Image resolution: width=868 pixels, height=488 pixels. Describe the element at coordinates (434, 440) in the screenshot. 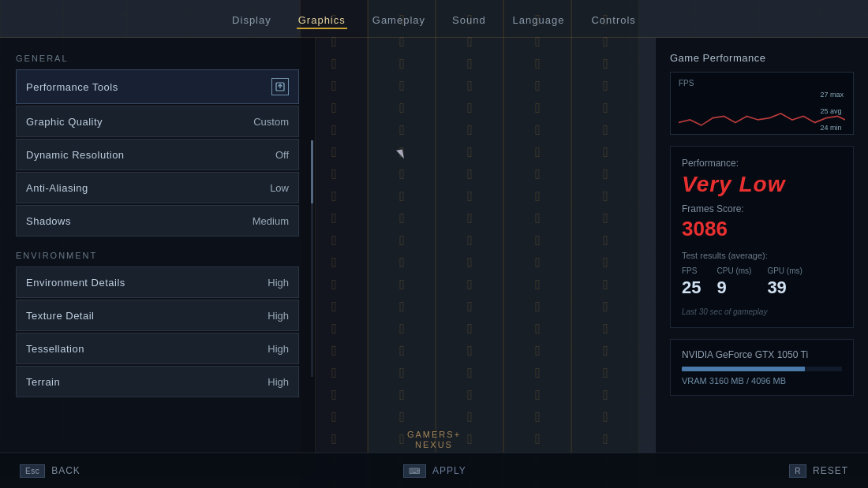

I see `gamers-nexus-logo: GAMERS+NEXUS` at that location.